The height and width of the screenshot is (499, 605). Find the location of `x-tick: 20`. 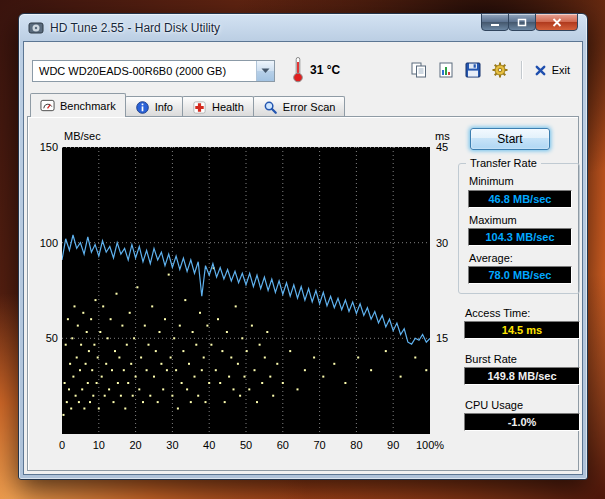

x-tick: 20 is located at coordinates (136, 445).